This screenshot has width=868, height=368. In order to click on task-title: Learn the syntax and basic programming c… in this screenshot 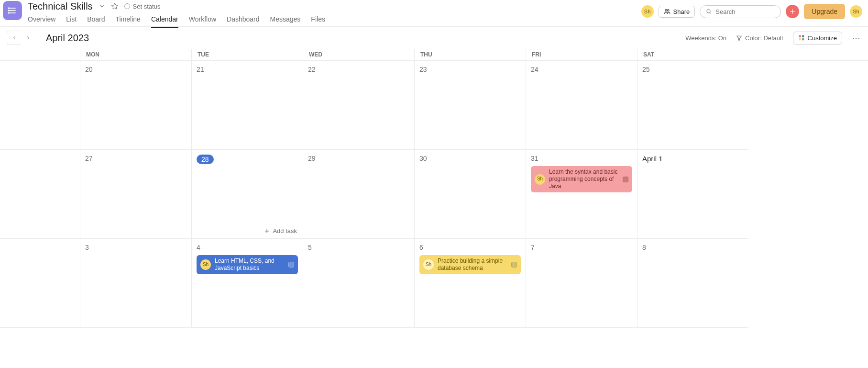, I will do `click(584, 179)`.